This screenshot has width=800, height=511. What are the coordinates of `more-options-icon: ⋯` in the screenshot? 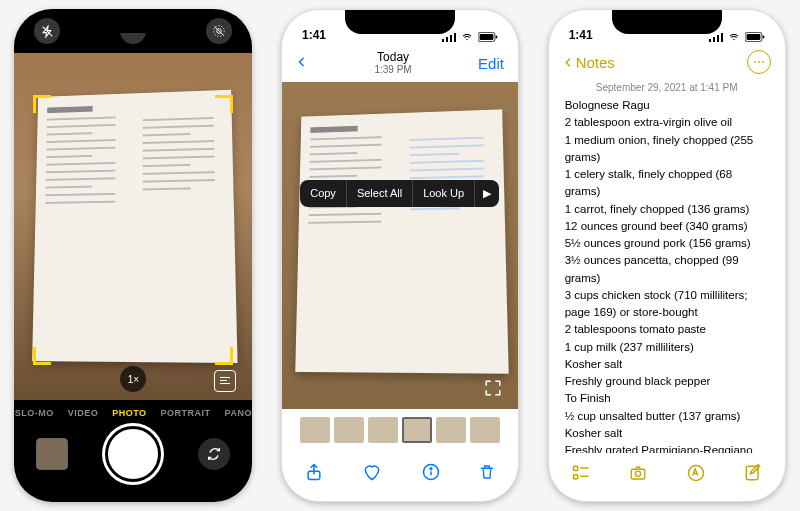 It's located at (759, 62).